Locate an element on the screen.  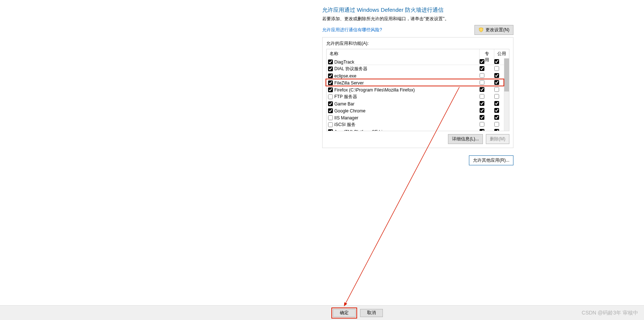
allowed-apps-groupbox: 允许的应用和功能(A): 名称 专用 公用 DiagTrackDIAL 协议服务… is located at coordinates (418, 93).